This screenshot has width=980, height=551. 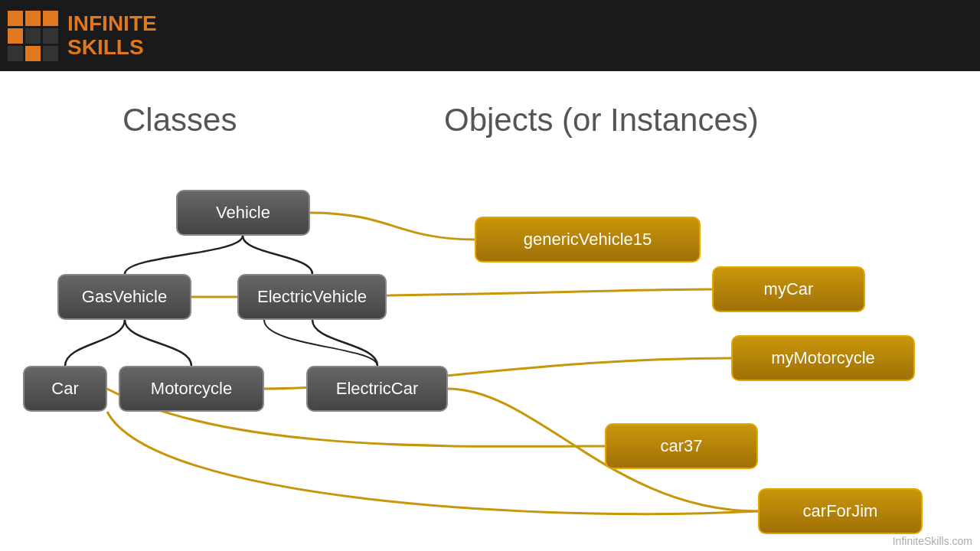 What do you see at coordinates (823, 358) in the screenshot?
I see `object-mymotorcycle: myMotorcycle` at bounding box center [823, 358].